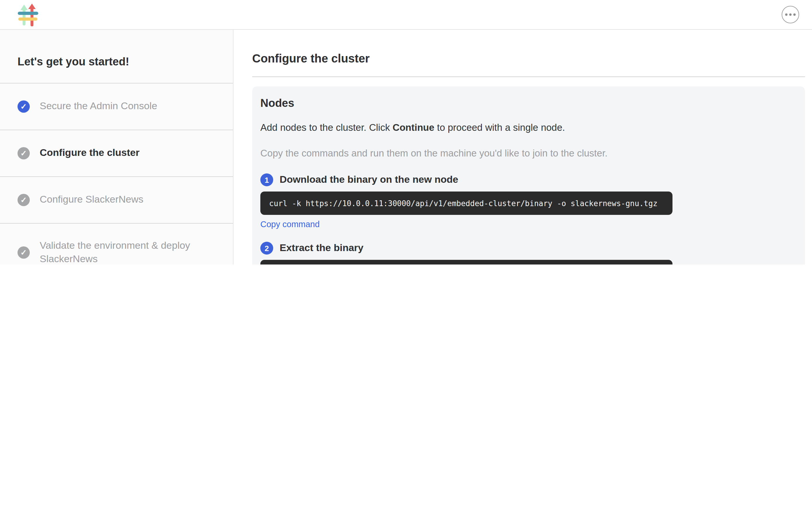 This screenshot has width=812, height=529. What do you see at coordinates (786, 14) in the screenshot?
I see `ellipsis-icon` at bounding box center [786, 14].